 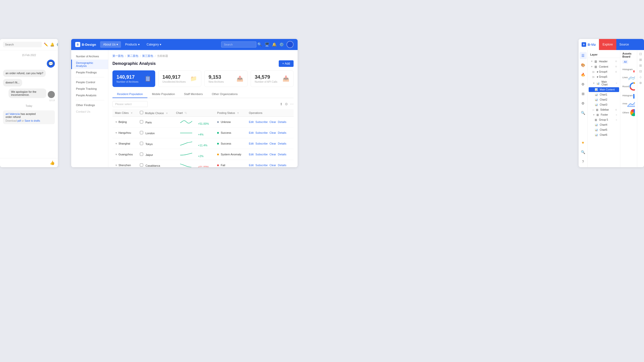 What do you see at coordinates (604, 120) in the screenshot?
I see `layer-item-group5b: ▥ Group 5 ≡` at bounding box center [604, 120].